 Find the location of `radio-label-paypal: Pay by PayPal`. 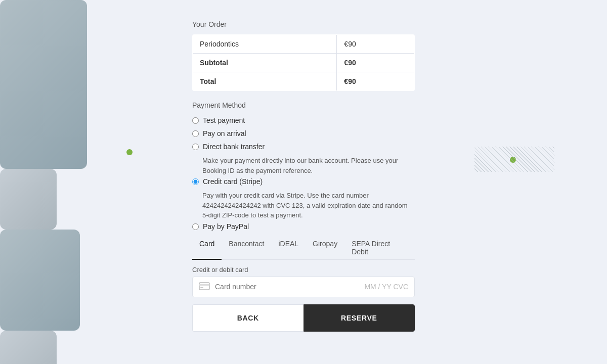

radio-label-paypal: Pay by PayPal is located at coordinates (304, 226).